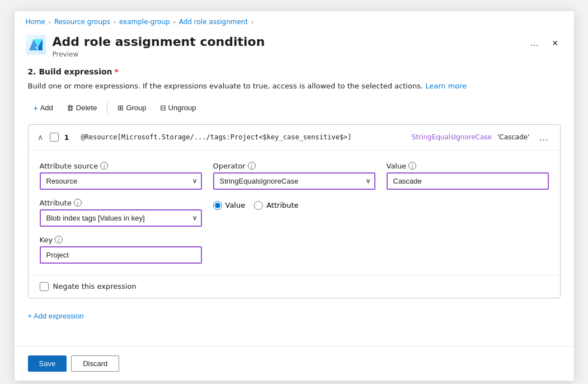  What do you see at coordinates (294, 213) in the screenshot?
I see `form-col-middle: Operator i StringEqualsIgnoreCase String…` at bounding box center [294, 213].